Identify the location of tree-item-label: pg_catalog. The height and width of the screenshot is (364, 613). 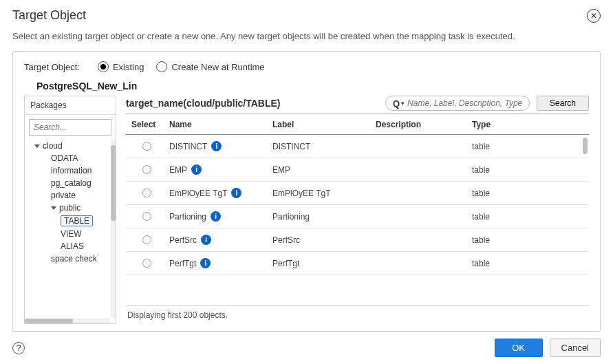
(72, 183).